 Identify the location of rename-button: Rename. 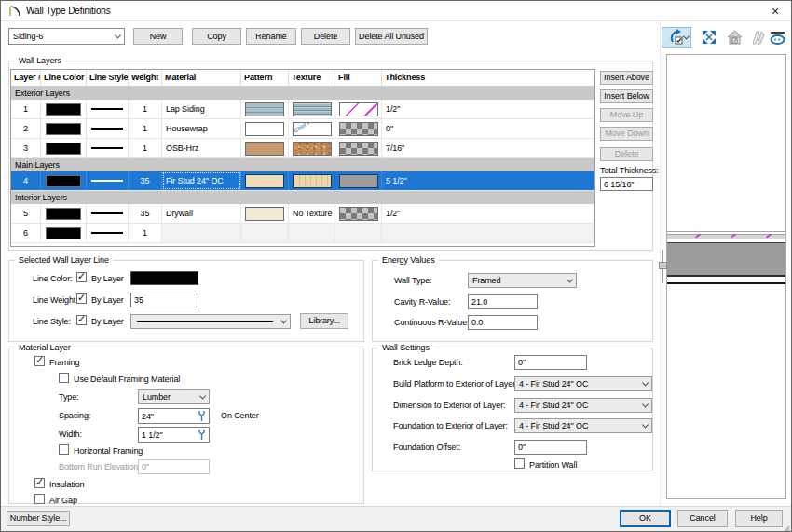
(271, 36).